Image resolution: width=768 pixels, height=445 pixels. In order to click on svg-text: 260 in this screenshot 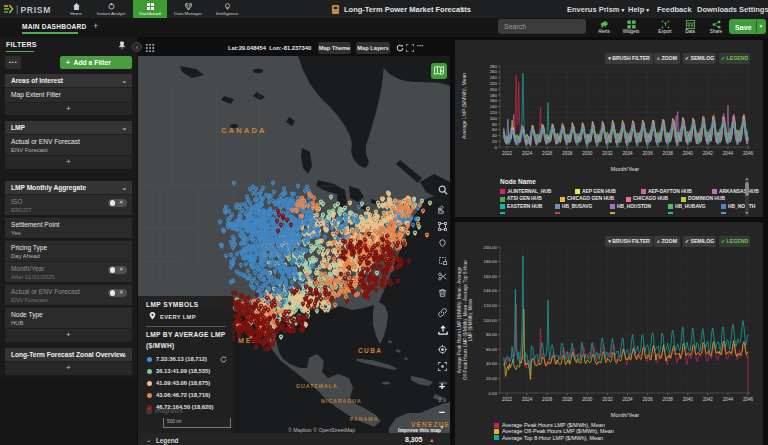, I will do `click(494, 72)`.